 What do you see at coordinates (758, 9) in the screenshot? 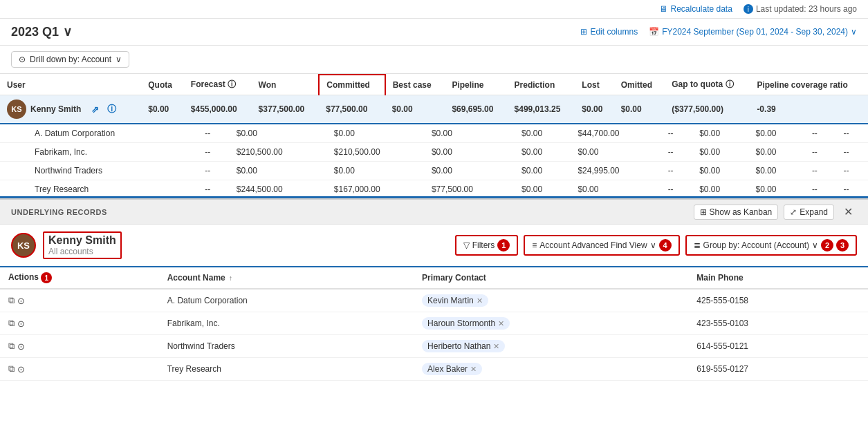
I see `top-bar-right: 🖥 Recalculate data i Last updated: 23 ho…` at bounding box center [758, 9].